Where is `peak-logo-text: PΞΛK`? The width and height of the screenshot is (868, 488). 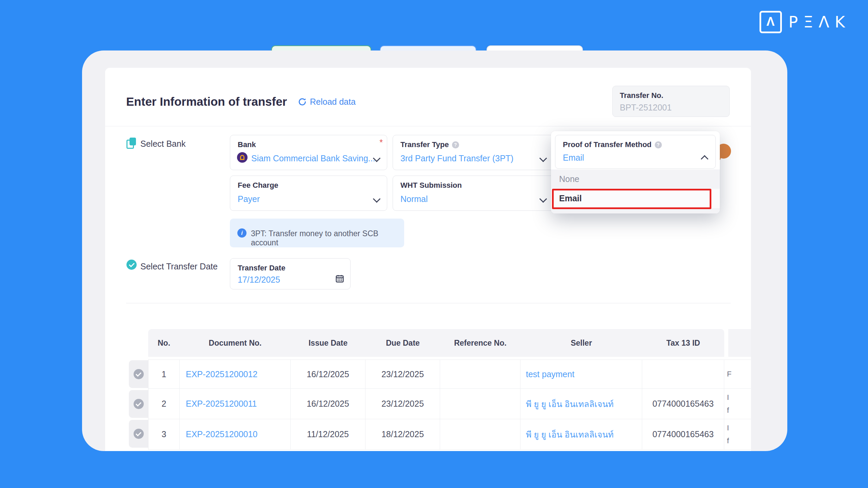
peak-logo-text: PΞΛK is located at coordinates (820, 22).